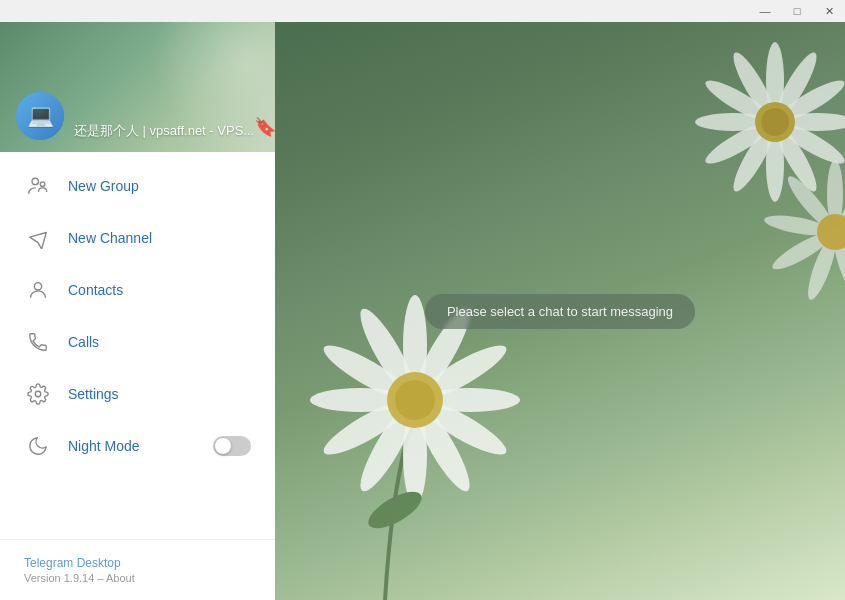  I want to click on panel-footer: Telegram Desktop Version 1.9.14 – About, so click(138, 570).